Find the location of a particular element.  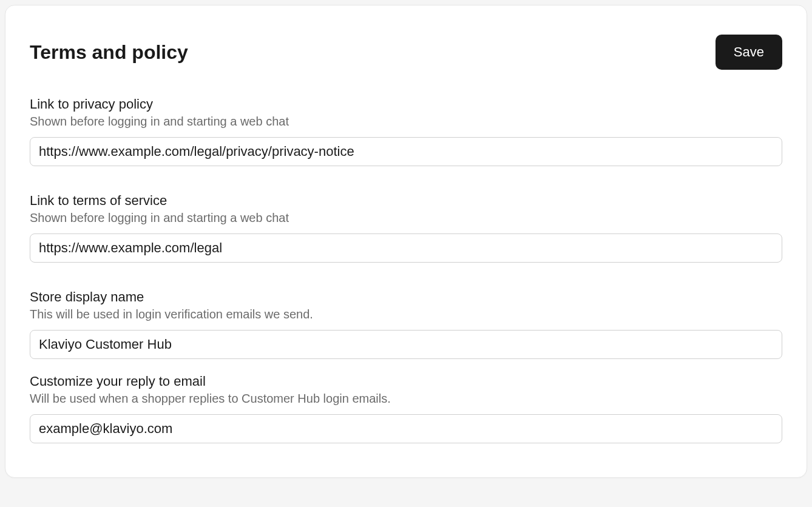

store-display-name-help: This will be used in login verification … is located at coordinates (406, 314).